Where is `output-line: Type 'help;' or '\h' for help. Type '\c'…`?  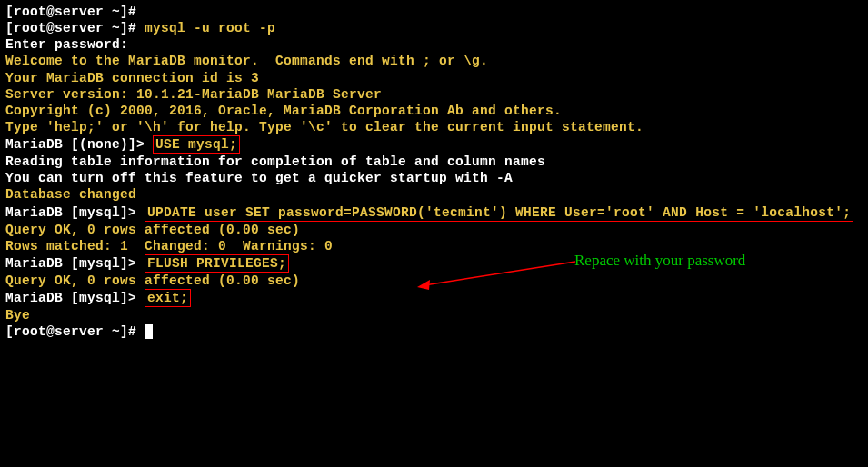
output-line: Type 'help;' or '\h' for help. Type '\c'… is located at coordinates (434, 127).